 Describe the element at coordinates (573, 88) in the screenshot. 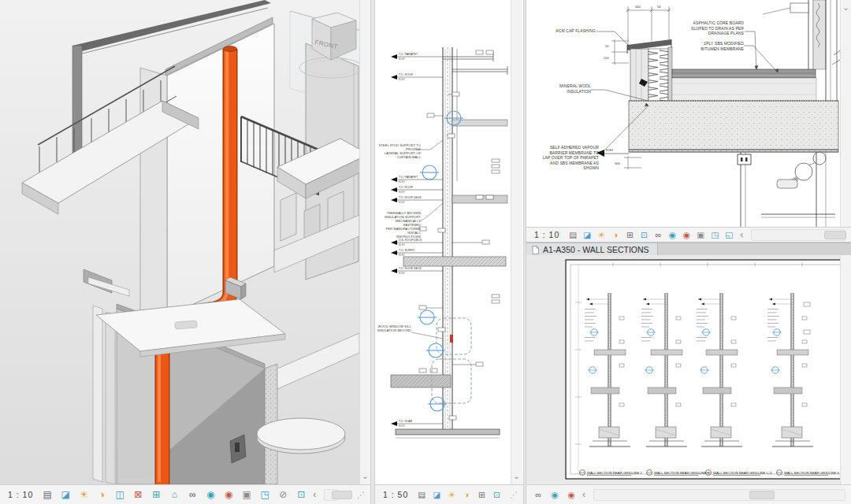

I see `ann-mineral-wool: MINERAL WOOL INSULATION` at that location.